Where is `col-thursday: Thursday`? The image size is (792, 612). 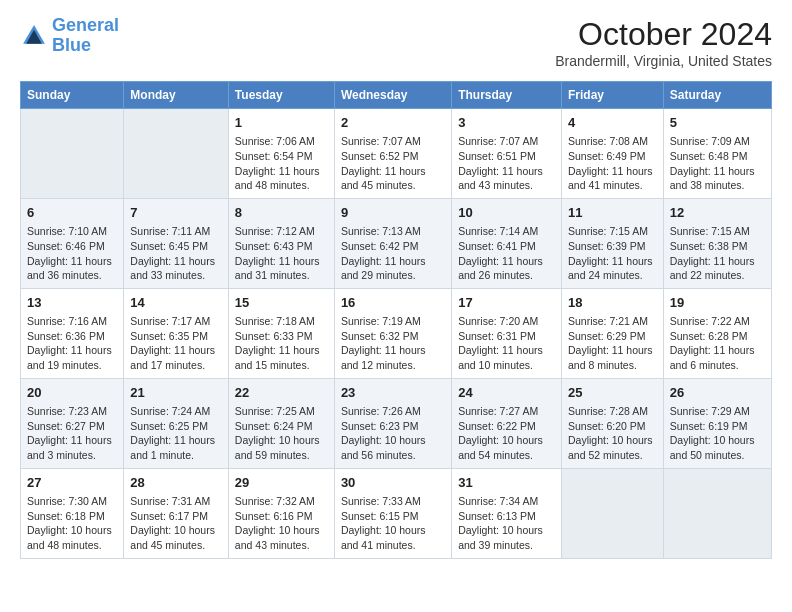 col-thursday: Thursday is located at coordinates (507, 96).